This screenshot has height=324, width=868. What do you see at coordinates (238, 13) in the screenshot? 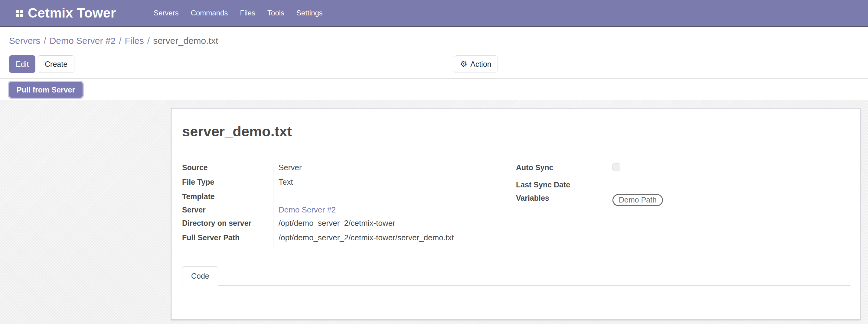
I see `nav-menu: Servers Commands Files Tools Settings` at bounding box center [238, 13].